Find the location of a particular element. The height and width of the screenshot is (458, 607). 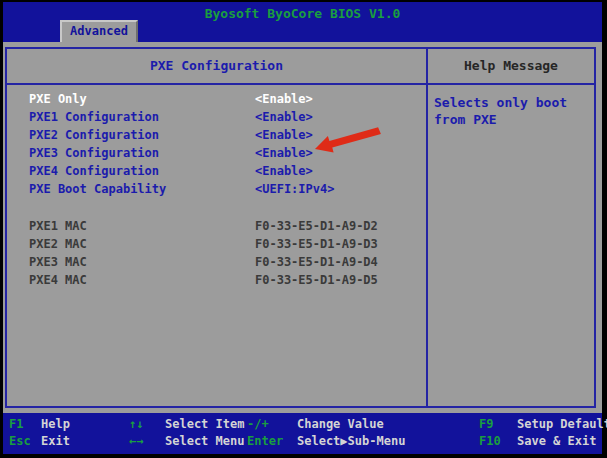

menu-item-pxe2-configuration: PXE2 Configuration <Enable> is located at coordinates (216, 135).